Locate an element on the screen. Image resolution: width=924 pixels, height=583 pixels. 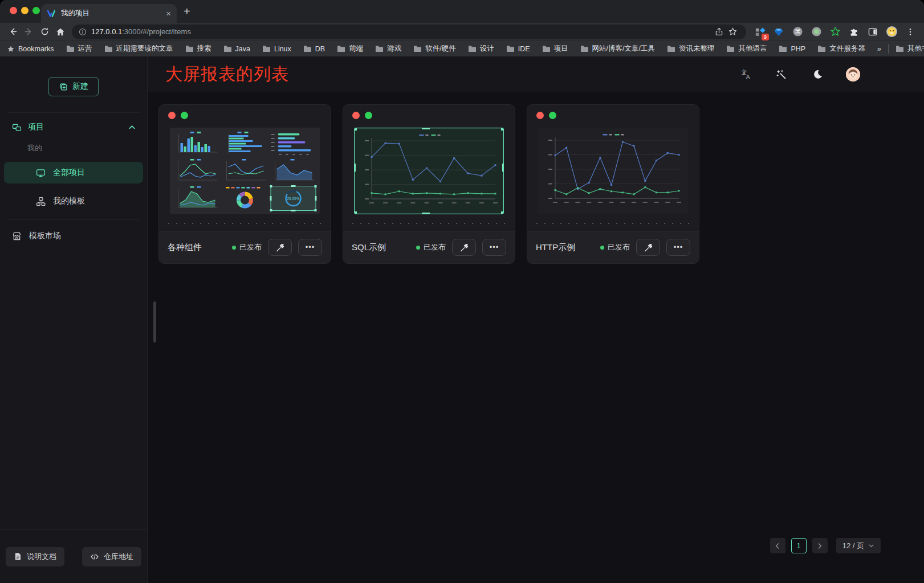
bookmark-folder: 设计 is located at coordinates (481, 49).